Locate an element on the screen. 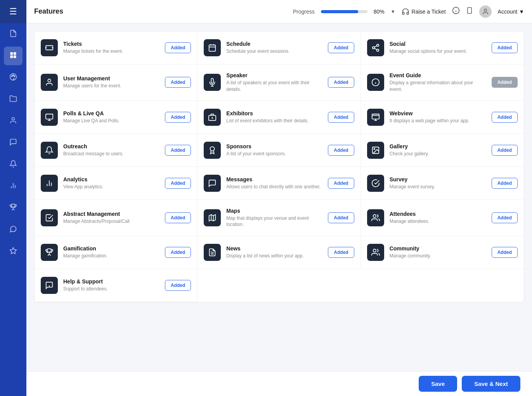 The image size is (532, 396). feature-added-btn-ticket: Added is located at coordinates (178, 48).